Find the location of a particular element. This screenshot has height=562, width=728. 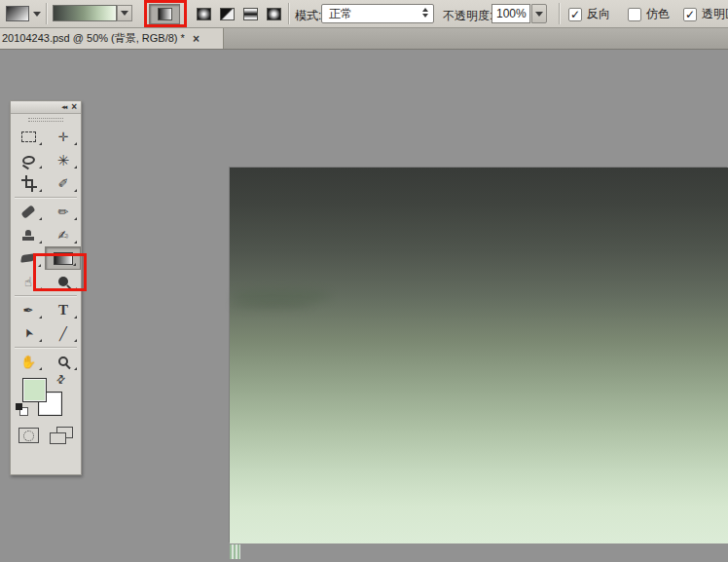

dither-checkbox: 仿色 is located at coordinates (648, 14).